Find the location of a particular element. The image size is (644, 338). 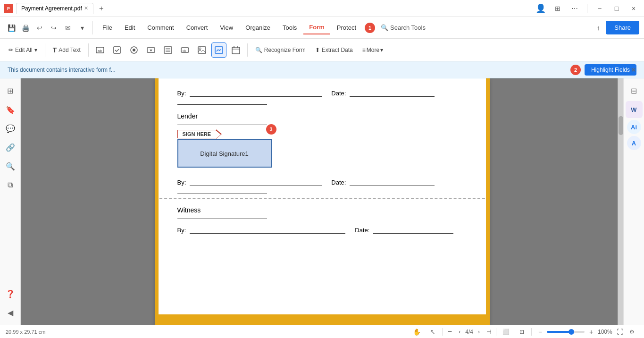

panel-word-icon: W is located at coordinates (634, 110).